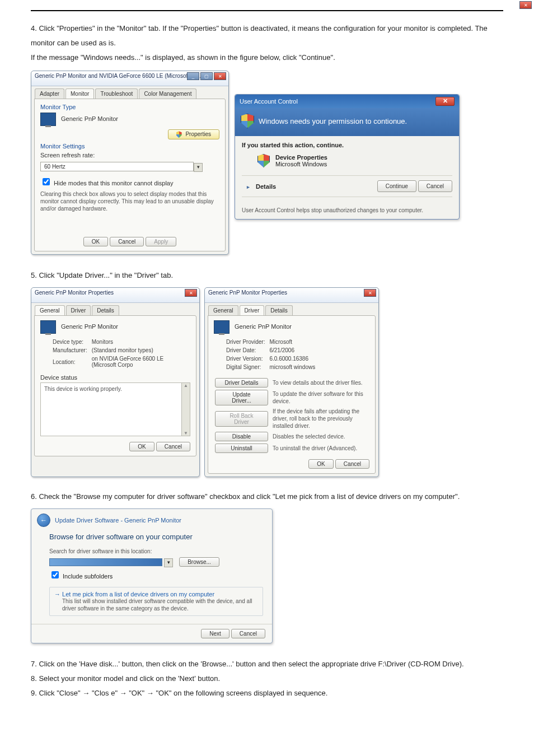  Describe the element at coordinates (72, 351) in the screenshot. I see `manufacturer-label: Manufacturer:` at that location.